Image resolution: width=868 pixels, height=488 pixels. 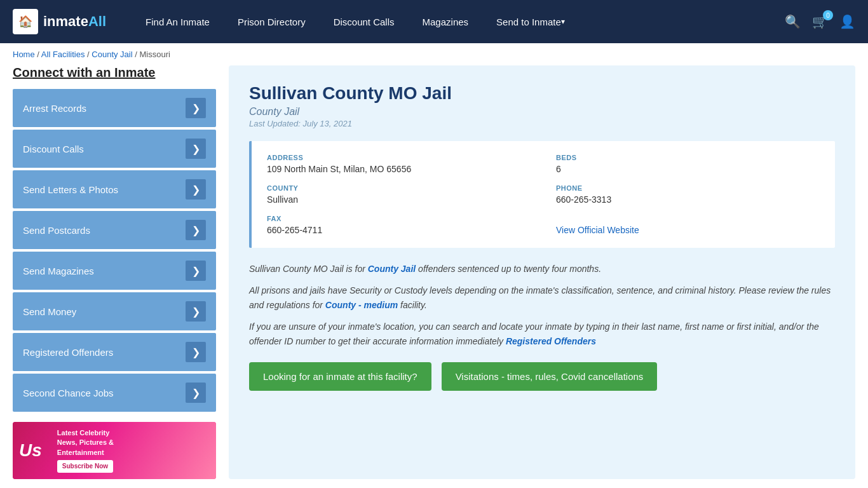 I want to click on fax-label: FAX, so click(x=399, y=219).